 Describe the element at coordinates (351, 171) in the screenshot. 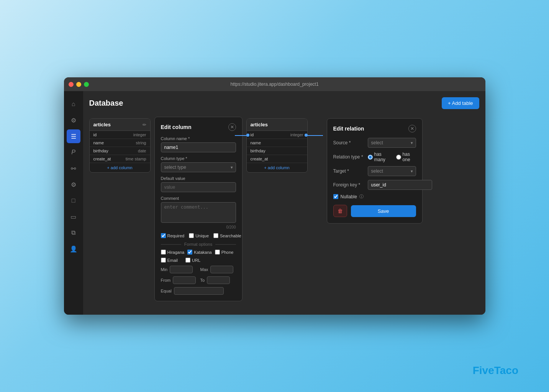

I see `target-label: Target *` at that location.